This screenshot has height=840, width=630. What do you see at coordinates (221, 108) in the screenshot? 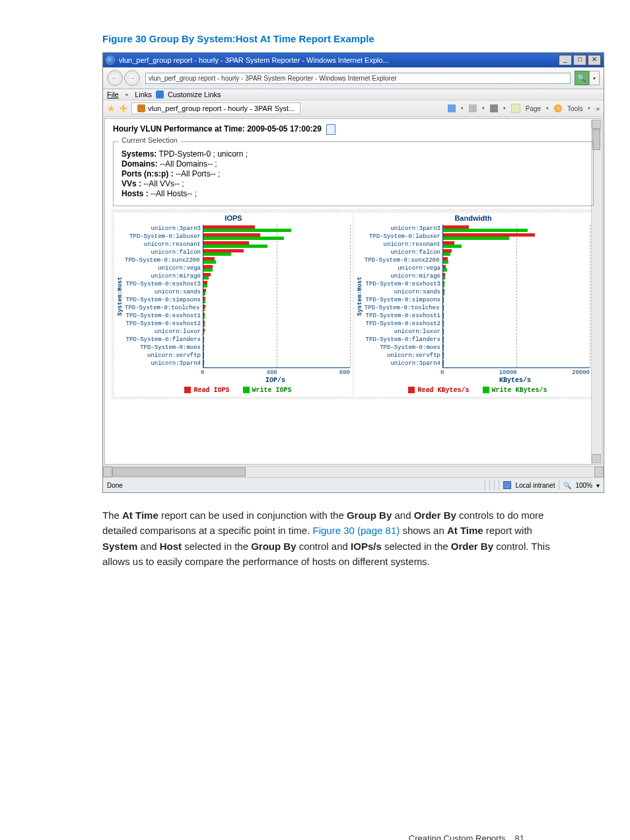
I see `tab-label: vlun_perf_group report - hourly - 3PAR S…` at bounding box center [221, 108].